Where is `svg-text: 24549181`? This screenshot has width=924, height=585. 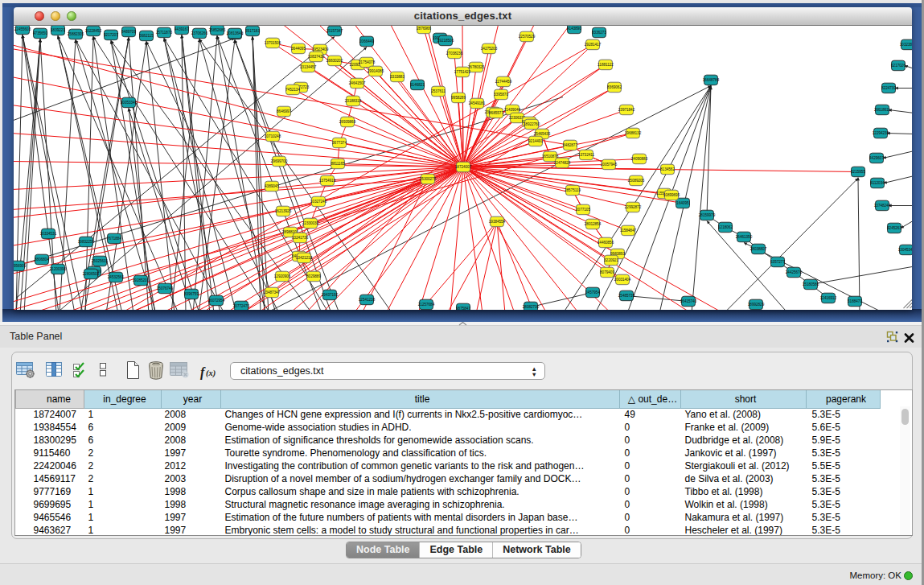
svg-text: 24549181 is located at coordinates (478, 103).